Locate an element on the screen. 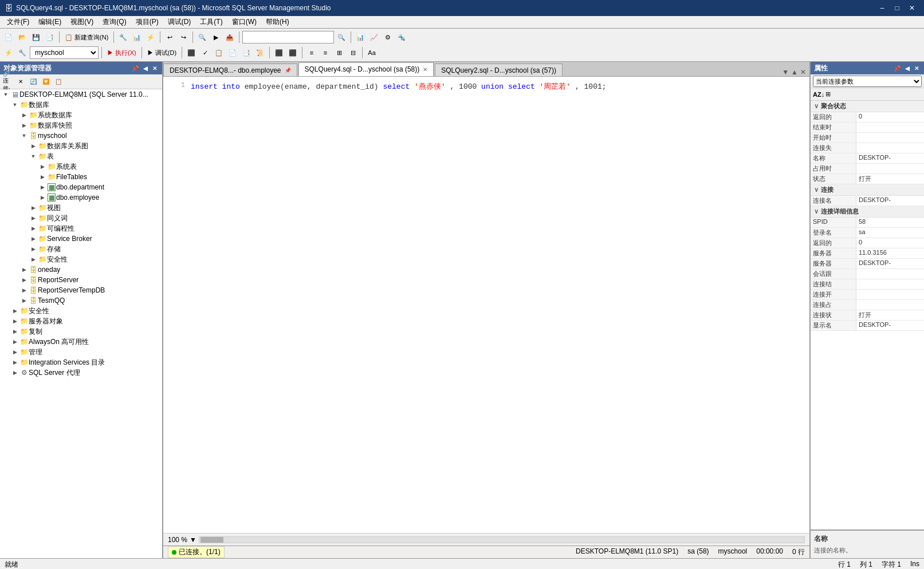  prop-pin-icon: 📌 is located at coordinates (897, 69).